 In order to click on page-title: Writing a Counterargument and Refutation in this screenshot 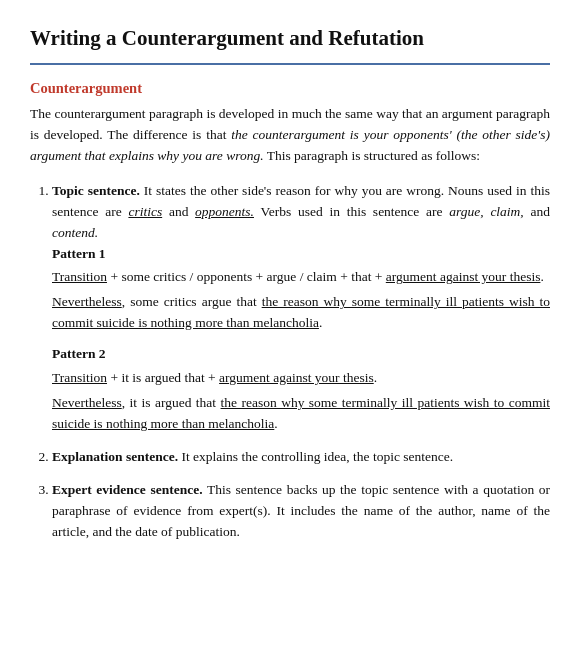, I will do `click(290, 38)`.